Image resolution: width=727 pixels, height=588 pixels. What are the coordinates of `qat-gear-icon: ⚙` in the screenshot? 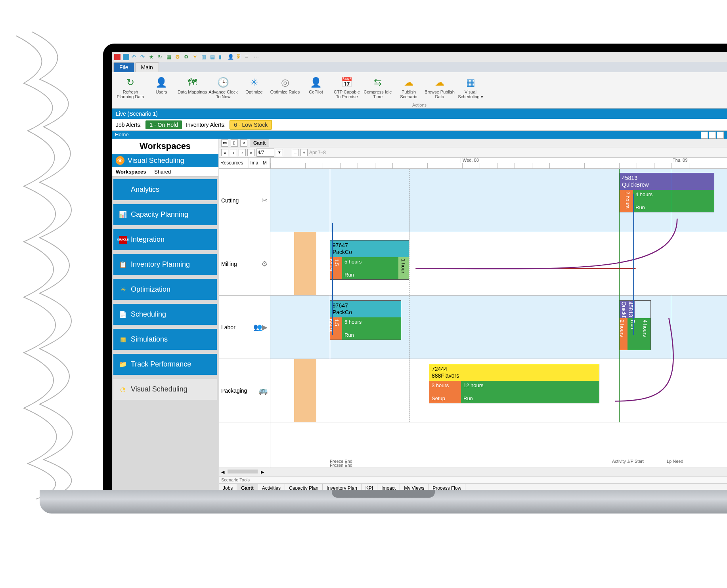 It's located at (178, 57).